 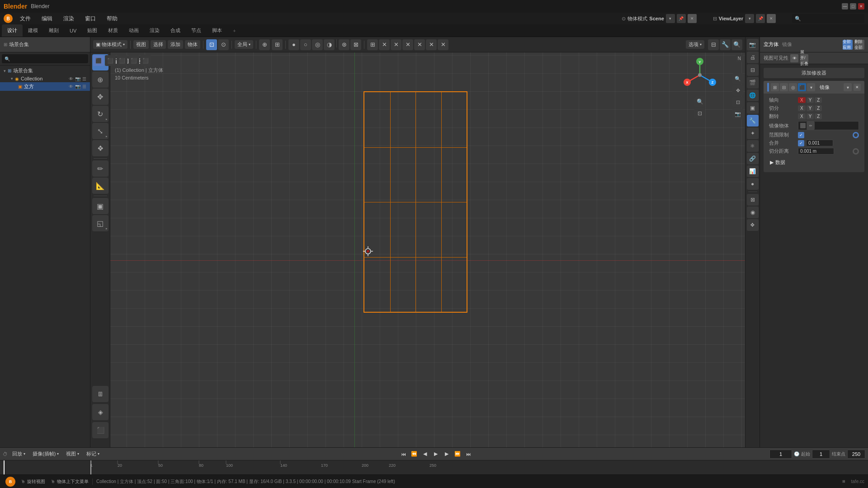 I want to click on collection-camera-icon: 📷, so click(x=78, y=79).